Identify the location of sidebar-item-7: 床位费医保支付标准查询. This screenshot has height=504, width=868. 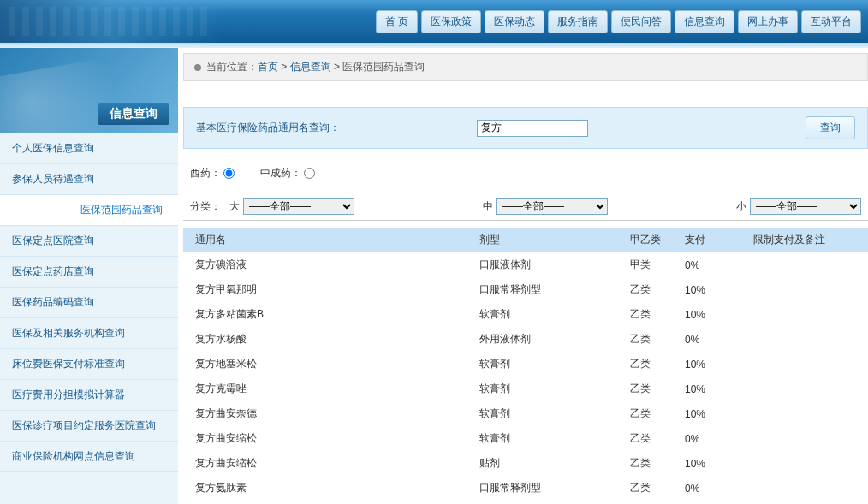
(89, 365).